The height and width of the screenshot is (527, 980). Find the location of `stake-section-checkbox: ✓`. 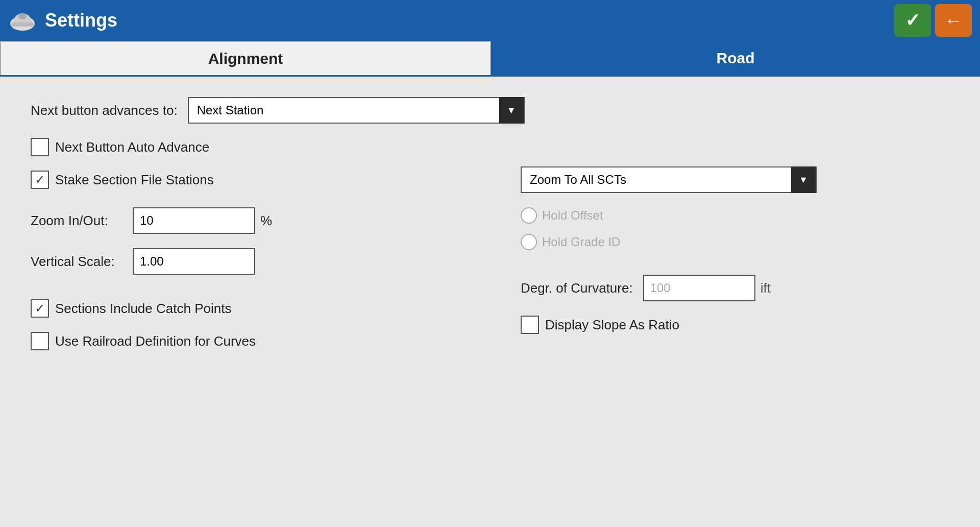

stake-section-checkbox: ✓ is located at coordinates (40, 180).